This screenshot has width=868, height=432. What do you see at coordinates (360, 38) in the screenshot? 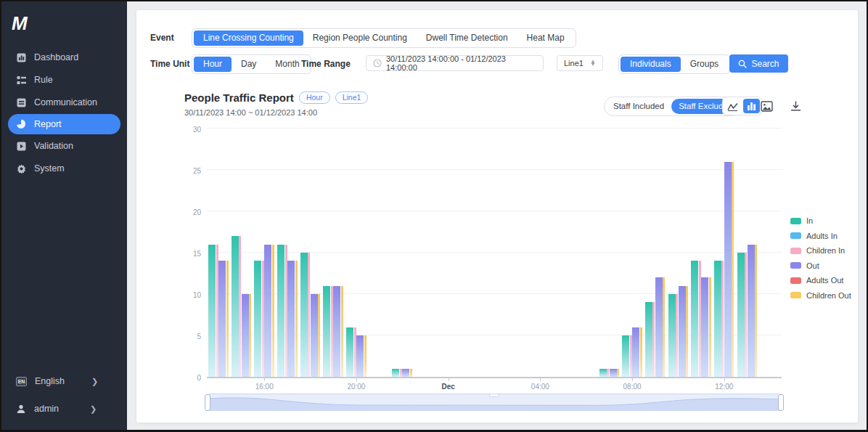
I see `event-tab-region-people-counting: Region People Counting` at bounding box center [360, 38].